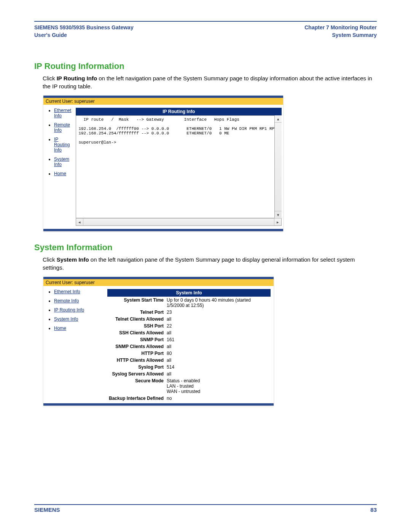 This screenshot has height=532, width=411. Describe the element at coordinates (189, 347) in the screenshot. I see `table-row: SNMP Clients Allowedall` at that location.